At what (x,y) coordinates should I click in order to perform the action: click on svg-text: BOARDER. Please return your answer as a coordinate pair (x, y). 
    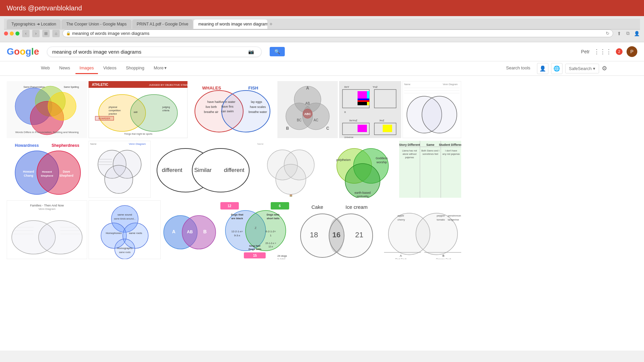
    Looking at the image, I should click on (105, 119).